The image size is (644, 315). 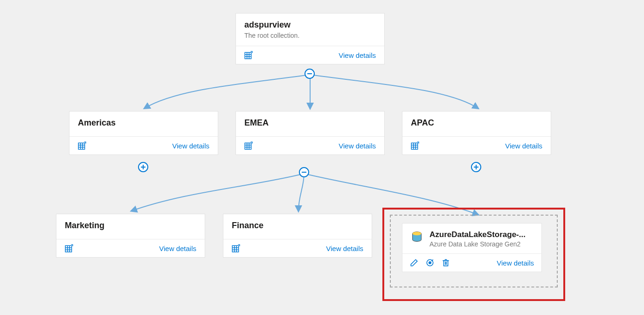 What do you see at coordinates (476, 167) in the screenshot?
I see `expand-button-apac` at bounding box center [476, 167].